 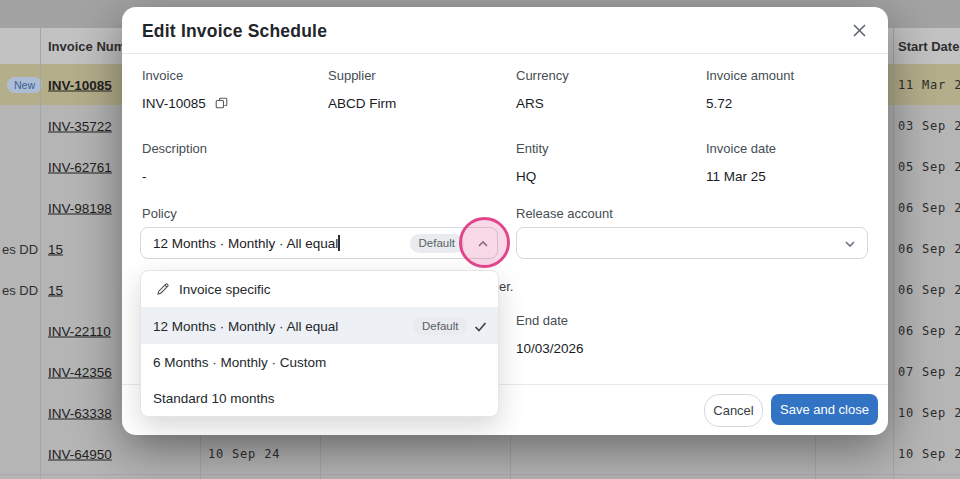 What do you see at coordinates (160, 214) in the screenshot?
I see `policy-label: Policy` at bounding box center [160, 214].